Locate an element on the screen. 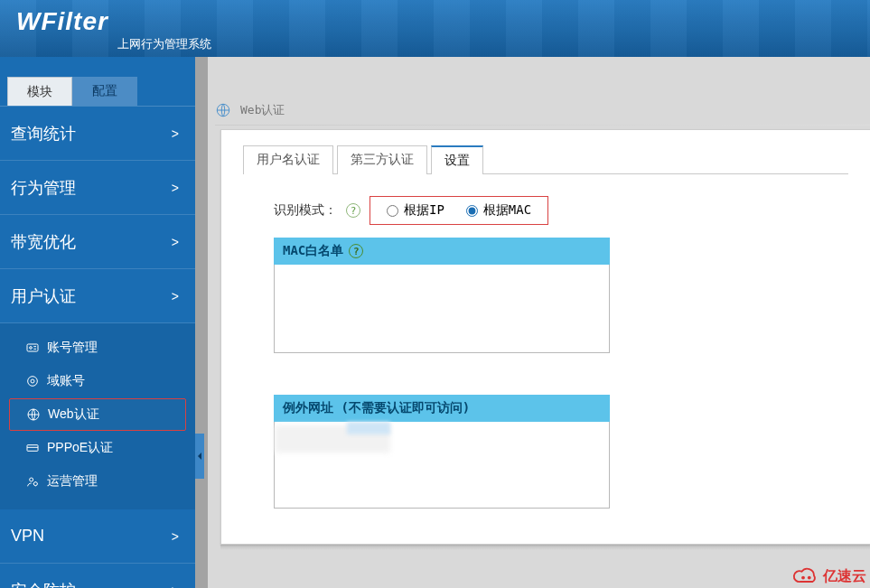  menu-label: 用户认证 is located at coordinates (43, 296).